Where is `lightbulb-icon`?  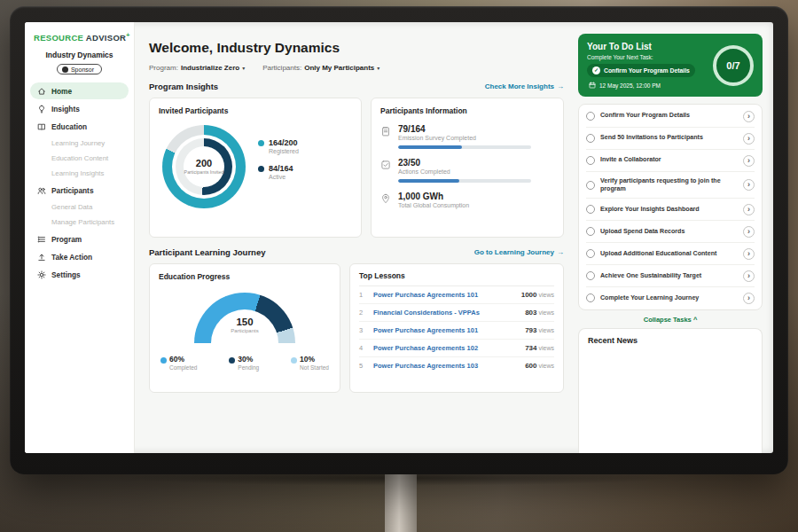 lightbulb-icon is located at coordinates (42, 109).